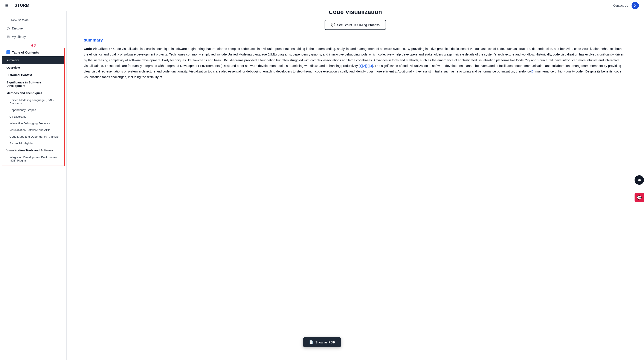 This screenshot has height=360, width=644. What do you see at coordinates (8, 37) in the screenshot?
I see `library-icon: ⊞` at bounding box center [8, 37].